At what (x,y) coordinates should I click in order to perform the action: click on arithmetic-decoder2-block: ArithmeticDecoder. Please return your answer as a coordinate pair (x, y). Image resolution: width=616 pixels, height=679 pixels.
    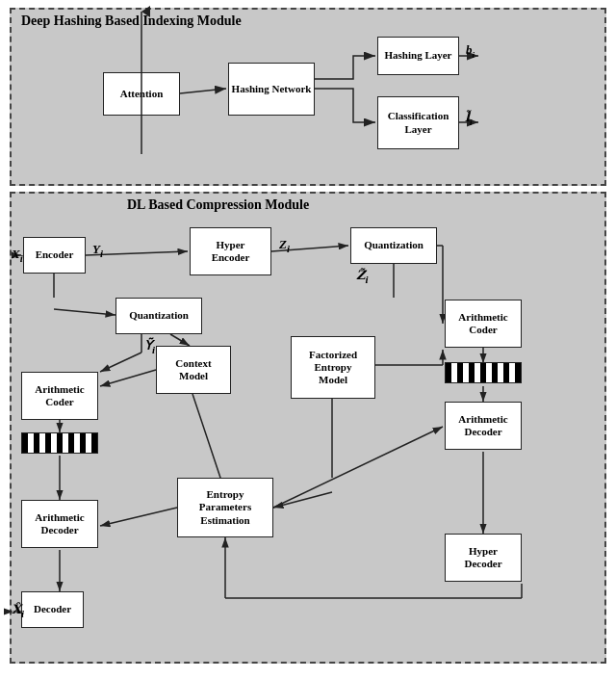
    Looking at the image, I should click on (483, 426).